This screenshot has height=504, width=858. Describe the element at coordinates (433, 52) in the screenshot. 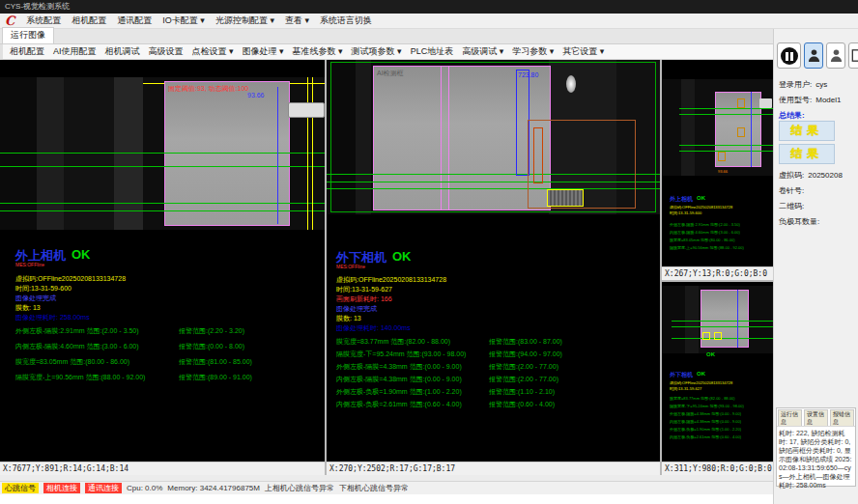

I see `tool-plc-address: PLC地址表` at that location.